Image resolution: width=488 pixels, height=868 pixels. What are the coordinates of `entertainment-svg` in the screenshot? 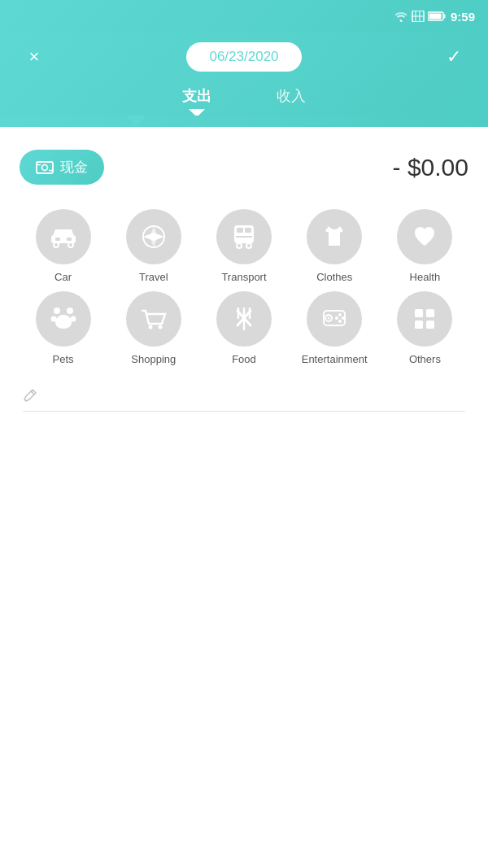 It's located at (334, 319).